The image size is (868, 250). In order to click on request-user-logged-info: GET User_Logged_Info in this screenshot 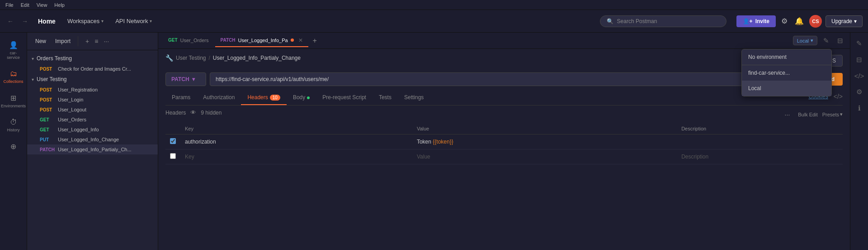, I will do `click(92, 130)`.